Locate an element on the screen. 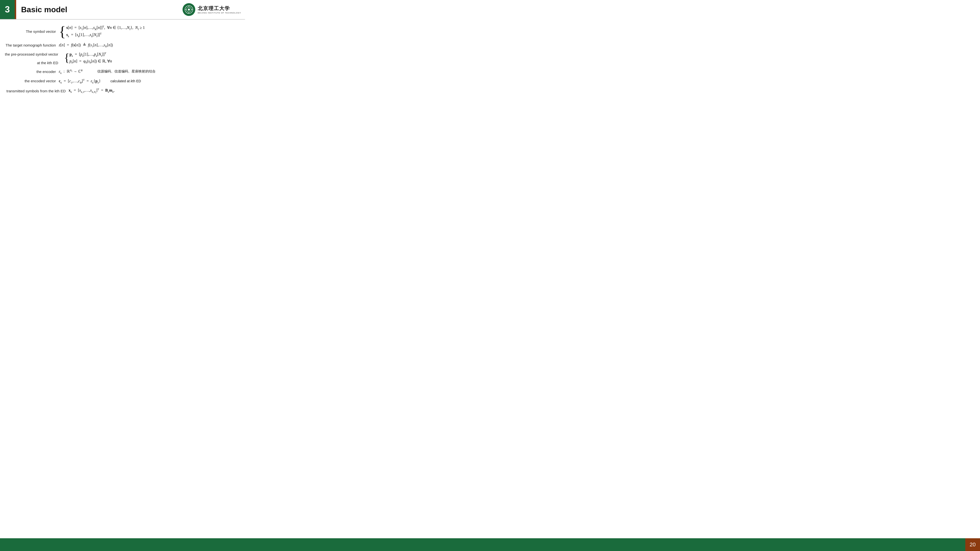 The height and width of the screenshot is (551, 980). label-encoder: the encoder is located at coordinates (32, 71).